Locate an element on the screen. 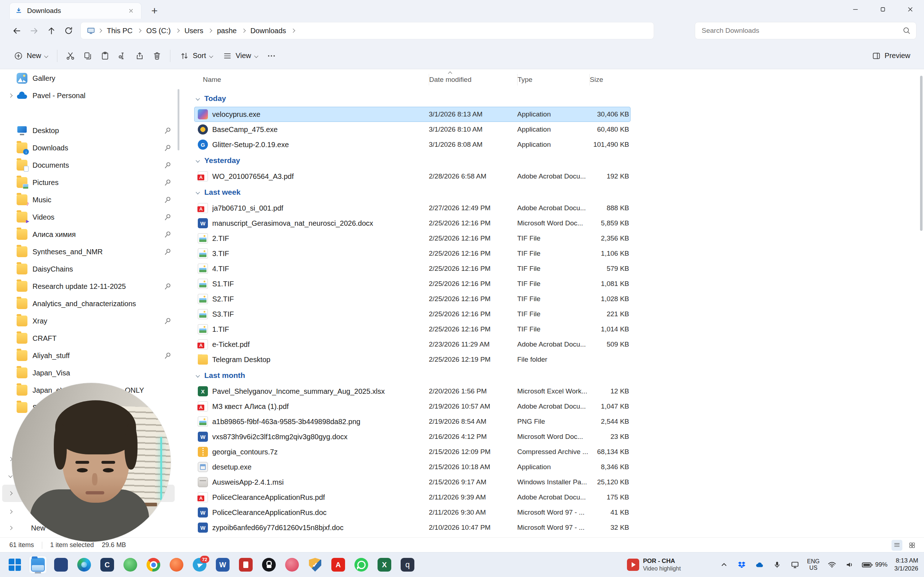  chevron-up-icon is located at coordinates (724, 565).